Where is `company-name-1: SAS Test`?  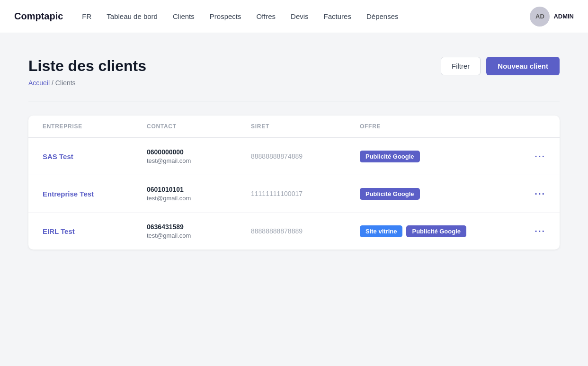 company-name-1: SAS Test is located at coordinates (95, 156).